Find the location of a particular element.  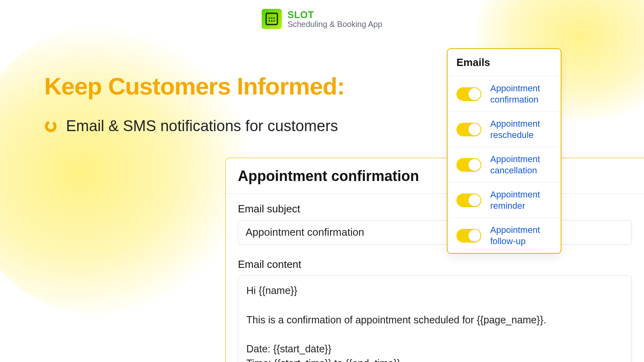

subline-block: Email & SMS notifications for customers is located at coordinates (191, 126).